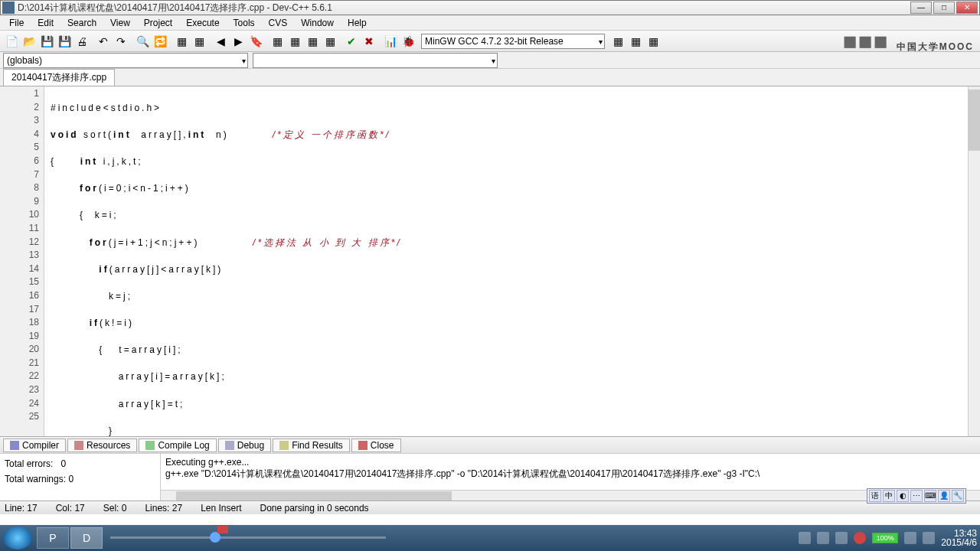  Describe the element at coordinates (464, 8) in the screenshot. I see `window-title: D:\2014计算机课程优盘\20140417用\20140417选择排序.cp…` at that location.